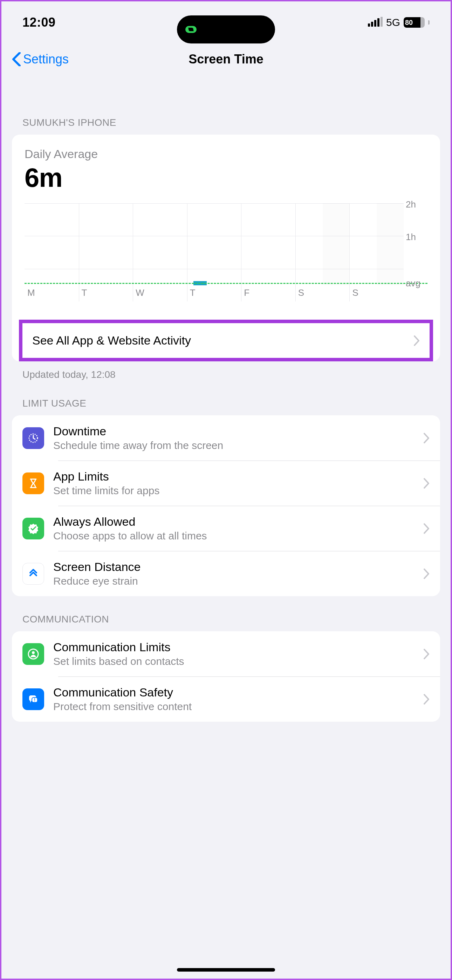  Describe the element at coordinates (226, 619) in the screenshot. I see `section-header-communication: COMMUNICATION` at that location.